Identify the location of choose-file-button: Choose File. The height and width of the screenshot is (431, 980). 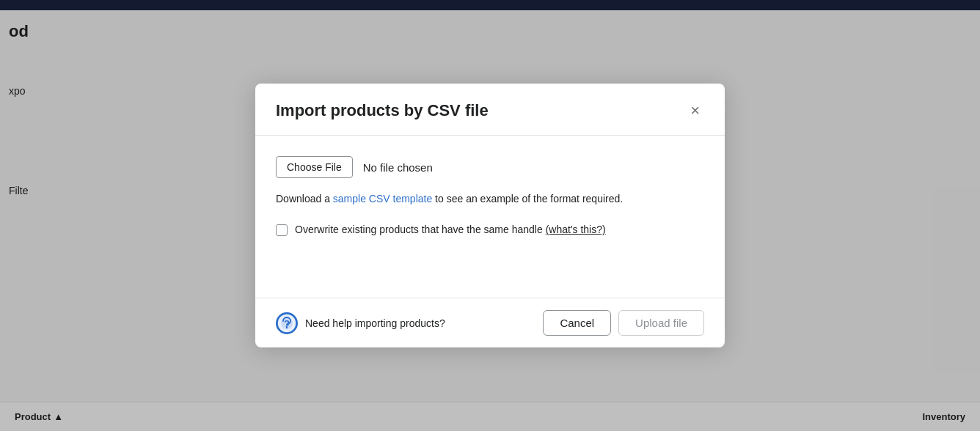
(314, 167).